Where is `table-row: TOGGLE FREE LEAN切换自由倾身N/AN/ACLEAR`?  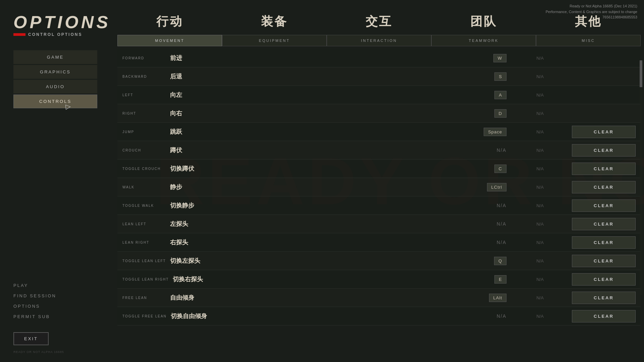 table-row: TOGGLE FREE LEAN切换自由倾身N/AN/ACLEAR is located at coordinates (379, 316).